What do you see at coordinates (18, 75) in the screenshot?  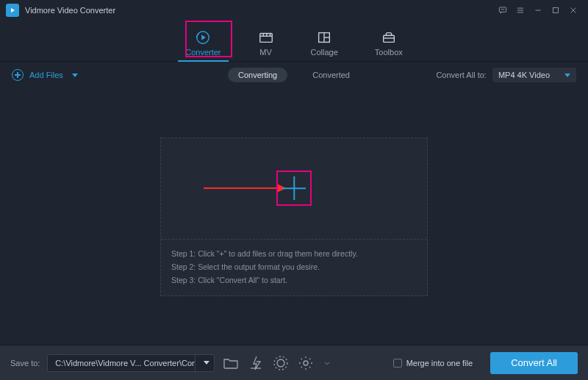 I see `plus-circle-icon` at bounding box center [18, 75].